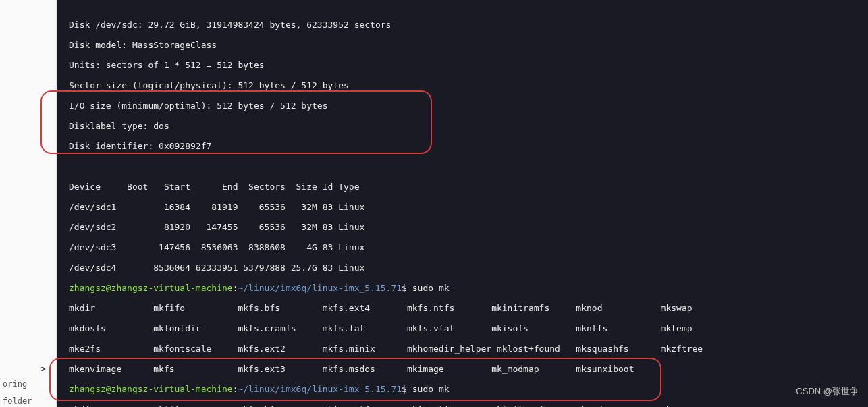 Image resolution: width=868 pixels, height=407 pixels. I want to click on completion-row: mkenvimage mkfs mkfs.ext3 mkfs.msdos mki…, so click(468, 369).